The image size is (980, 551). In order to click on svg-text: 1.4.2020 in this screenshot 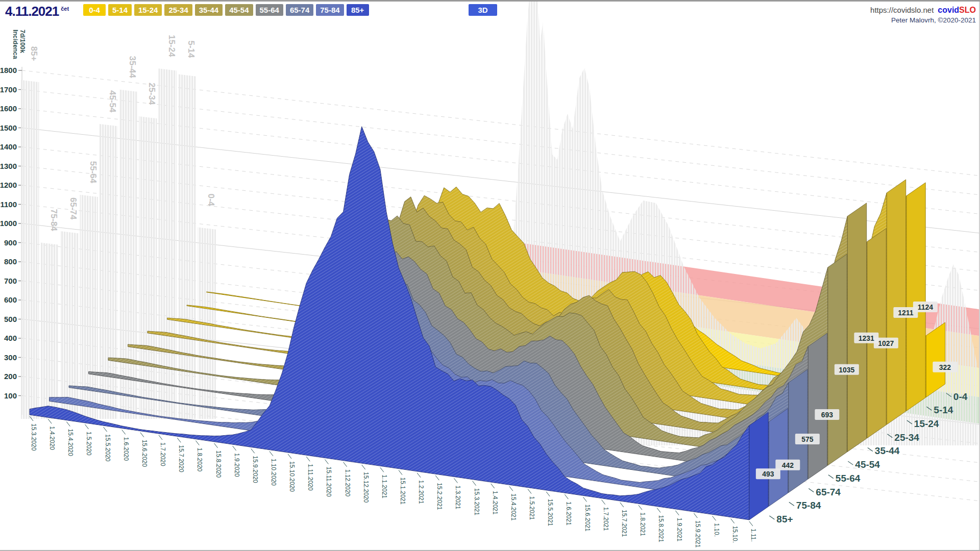, I will do `click(52, 438)`.